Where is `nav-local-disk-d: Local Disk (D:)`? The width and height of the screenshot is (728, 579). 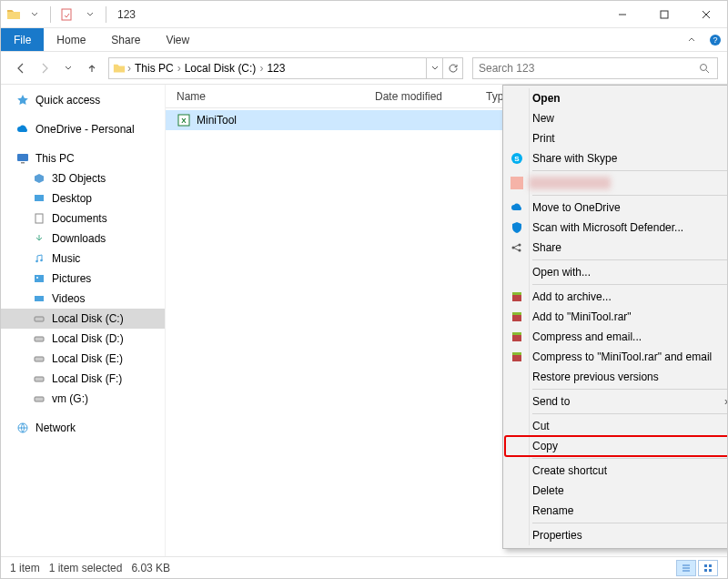 nav-local-disk-d: Local Disk (D:) is located at coordinates (83, 339).